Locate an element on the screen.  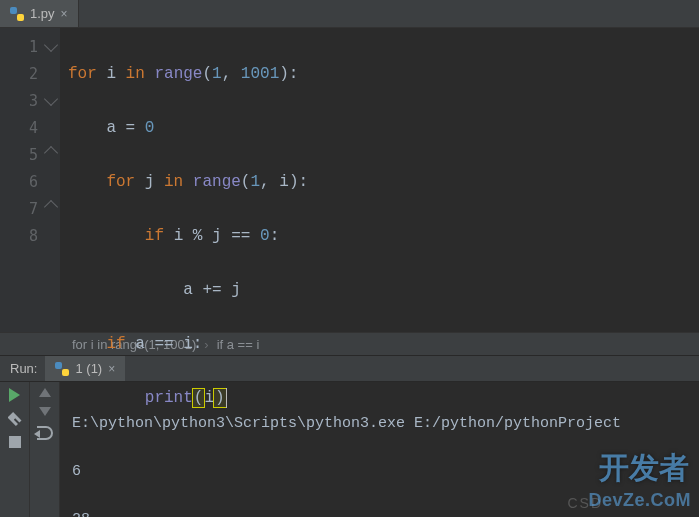
line-gutter: 1 2 3 4 5 6 7 8 is located at coordinates (30, 180).